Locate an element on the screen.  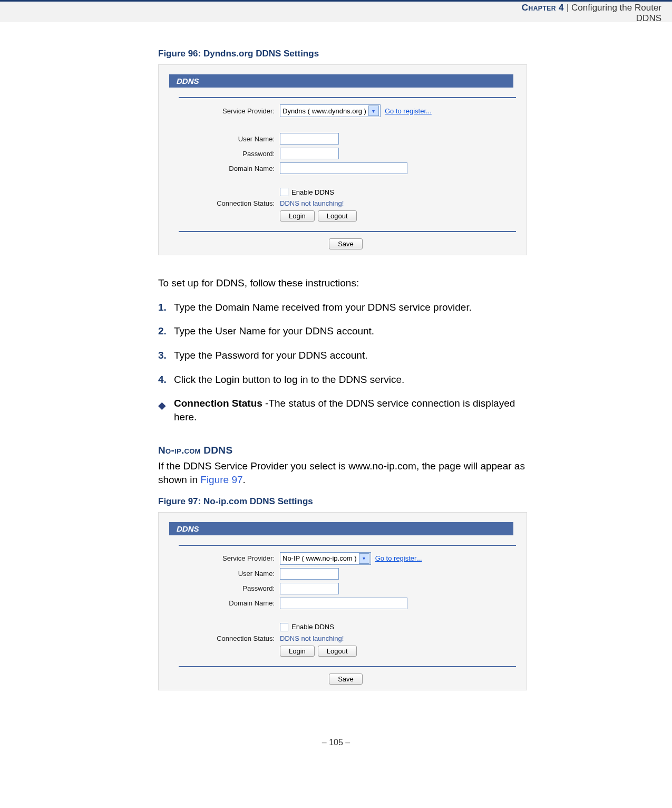
header-title: Configuring the Router is located at coordinates (617, 7).